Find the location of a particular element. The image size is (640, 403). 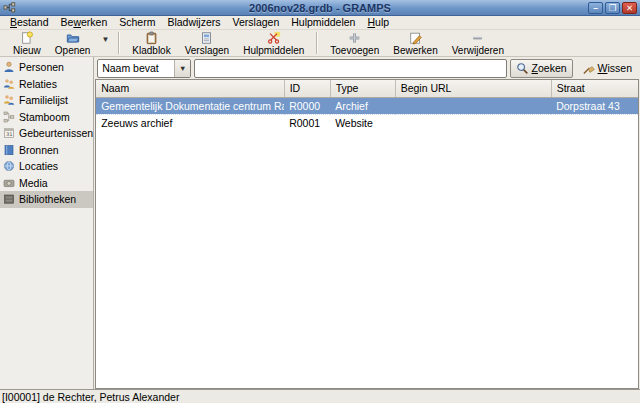

label-pre: Bladwijzers is located at coordinates (194, 22).